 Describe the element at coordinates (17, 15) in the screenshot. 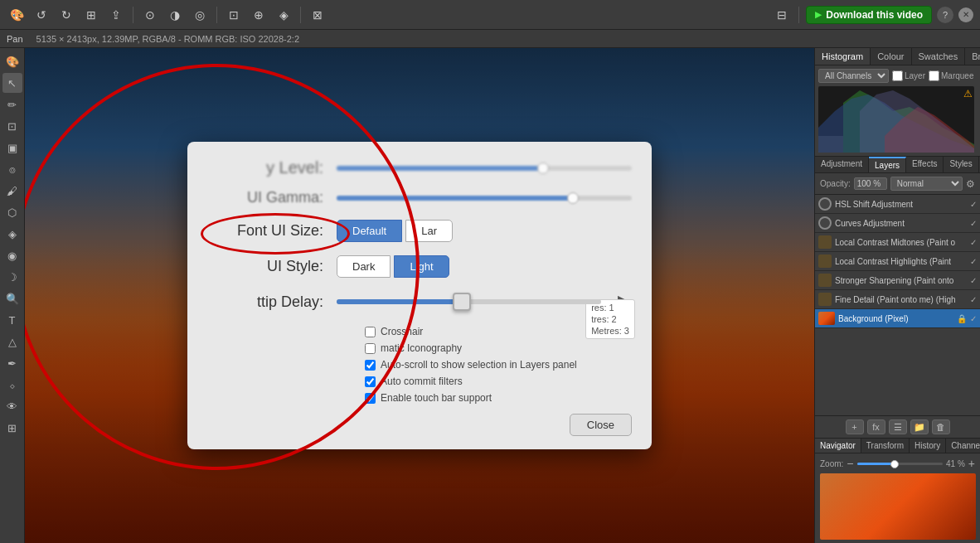

I see `affinity-icon: 🎨` at that location.